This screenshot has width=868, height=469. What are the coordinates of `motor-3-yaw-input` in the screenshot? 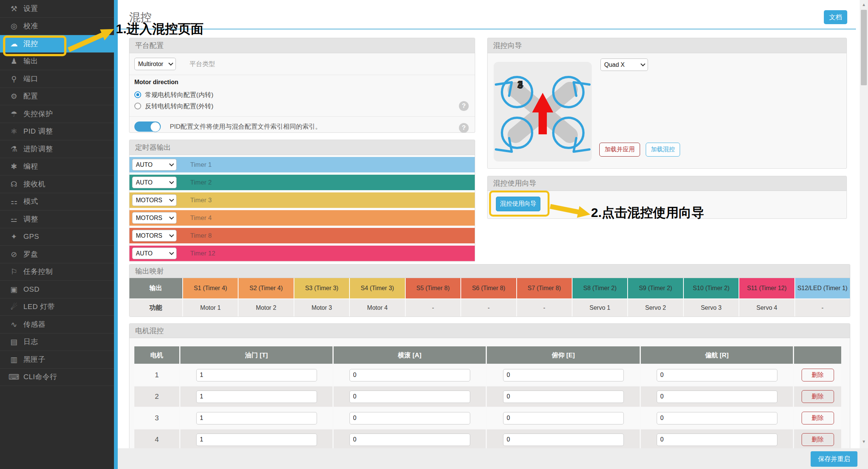 It's located at (717, 418).